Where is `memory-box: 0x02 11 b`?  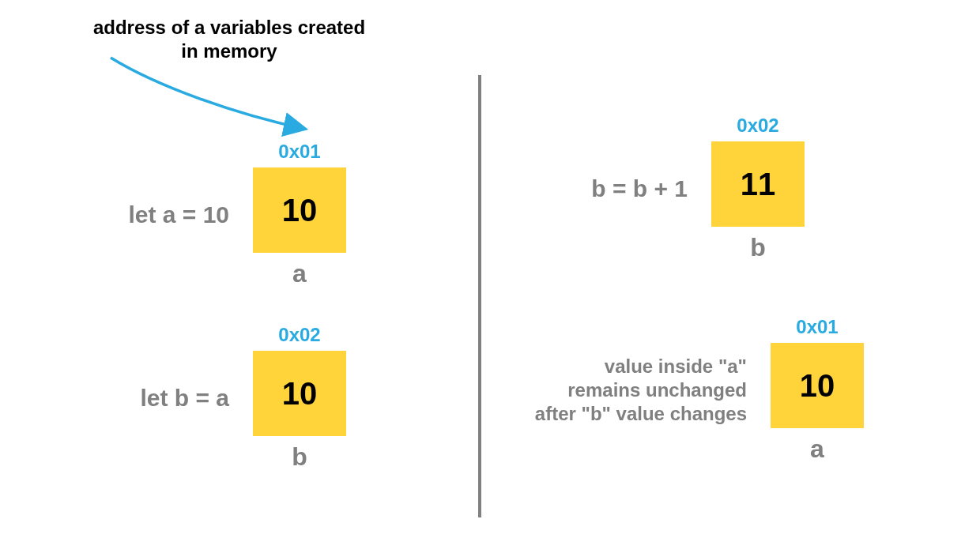 memory-box: 0x02 11 b is located at coordinates (758, 188).